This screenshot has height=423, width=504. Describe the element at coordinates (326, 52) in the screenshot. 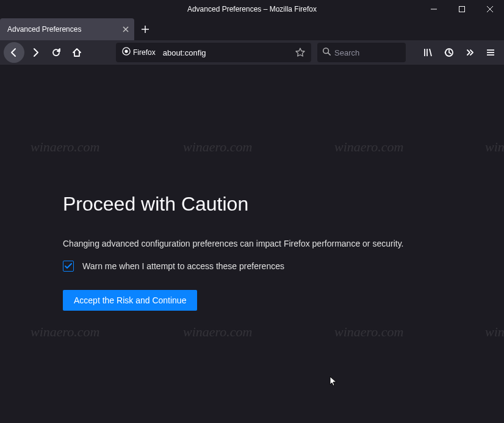

I see `search-icon` at that location.